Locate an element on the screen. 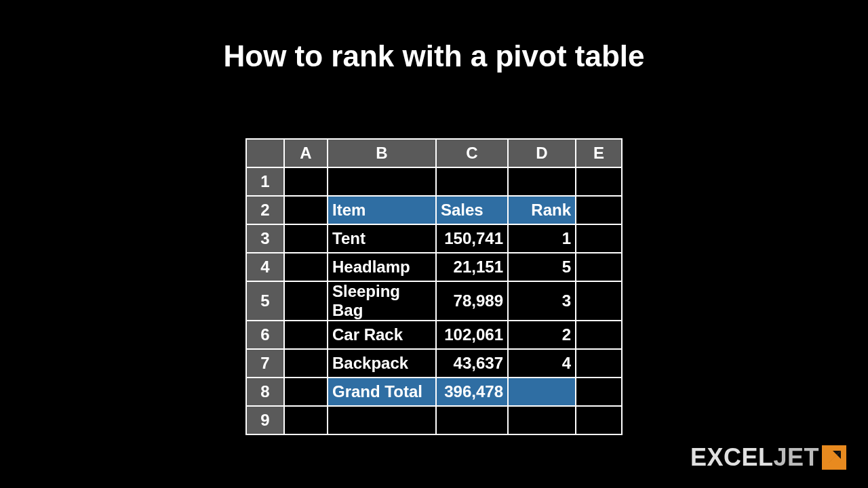 This screenshot has width=868, height=488. cell-rank: 3 is located at coordinates (542, 301).